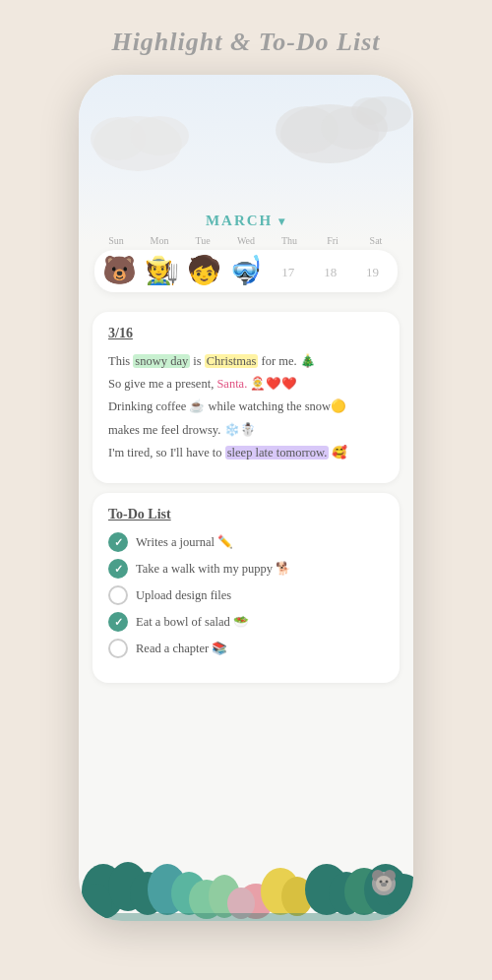 Image resolution: width=492 pixels, height=980 pixels. What do you see at coordinates (159, 240) in the screenshot?
I see `day-mon: Mon` at bounding box center [159, 240].